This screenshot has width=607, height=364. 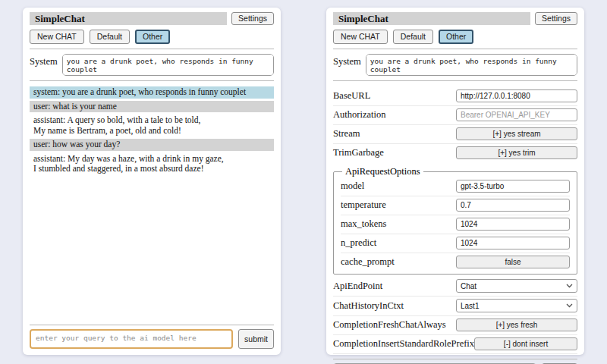 I want to click on baseurl-input, so click(x=517, y=96).